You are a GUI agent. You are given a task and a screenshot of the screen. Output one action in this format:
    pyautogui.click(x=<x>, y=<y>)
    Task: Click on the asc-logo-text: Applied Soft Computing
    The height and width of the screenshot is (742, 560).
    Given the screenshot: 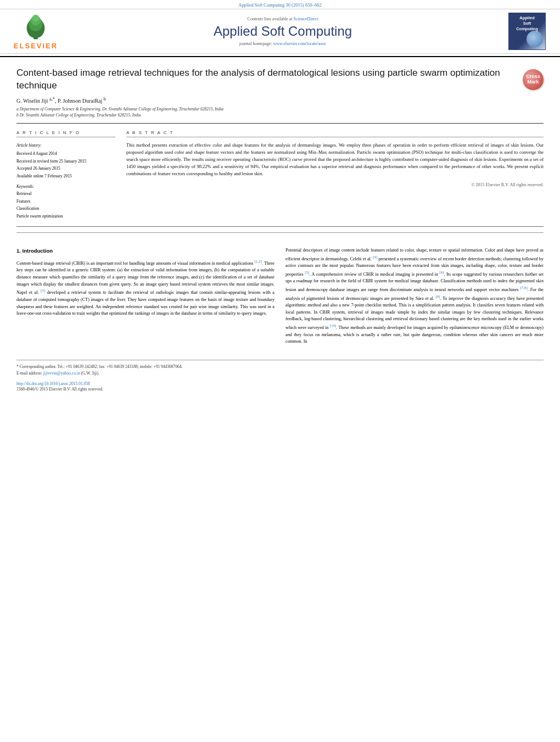 What is the action you would take?
    pyautogui.click(x=527, y=23)
    